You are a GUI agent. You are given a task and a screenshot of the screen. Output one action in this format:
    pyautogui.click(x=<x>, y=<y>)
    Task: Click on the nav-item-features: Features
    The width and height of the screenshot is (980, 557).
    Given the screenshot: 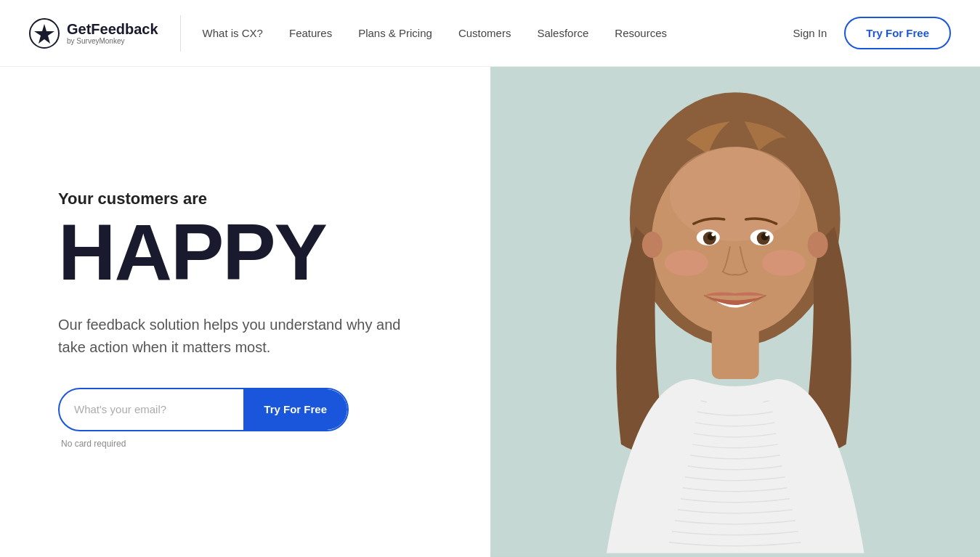 What is the action you would take?
    pyautogui.click(x=311, y=33)
    